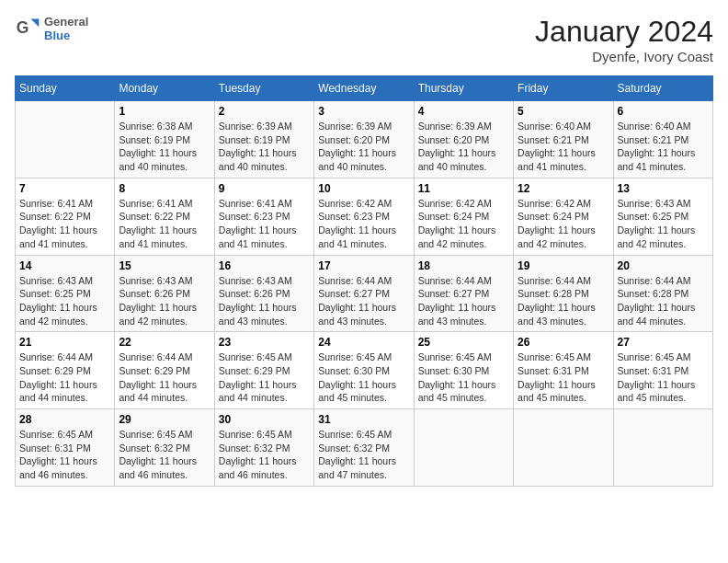  What do you see at coordinates (364, 216) in the screenshot?
I see `calendar-week-2: 7Sunrise: 6:41 AM Sunset: 6:22 PM Daylig…` at bounding box center [364, 216].